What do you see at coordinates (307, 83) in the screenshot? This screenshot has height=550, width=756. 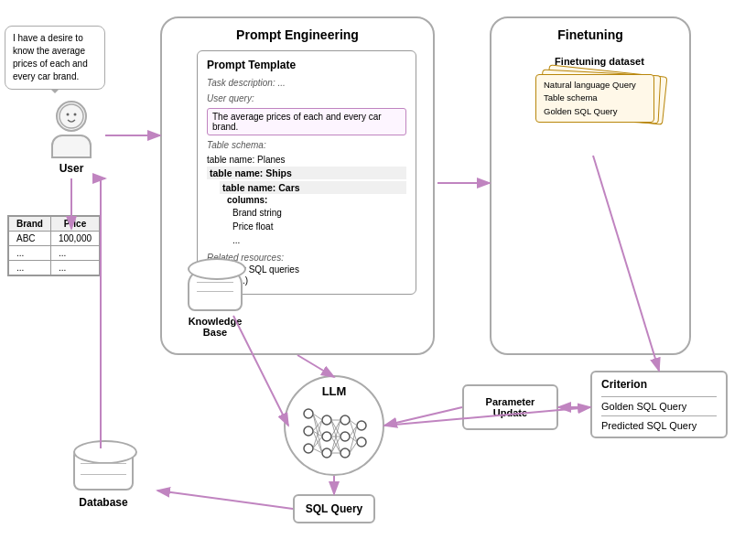 I see `task-description: Task description: ...` at bounding box center [307, 83].